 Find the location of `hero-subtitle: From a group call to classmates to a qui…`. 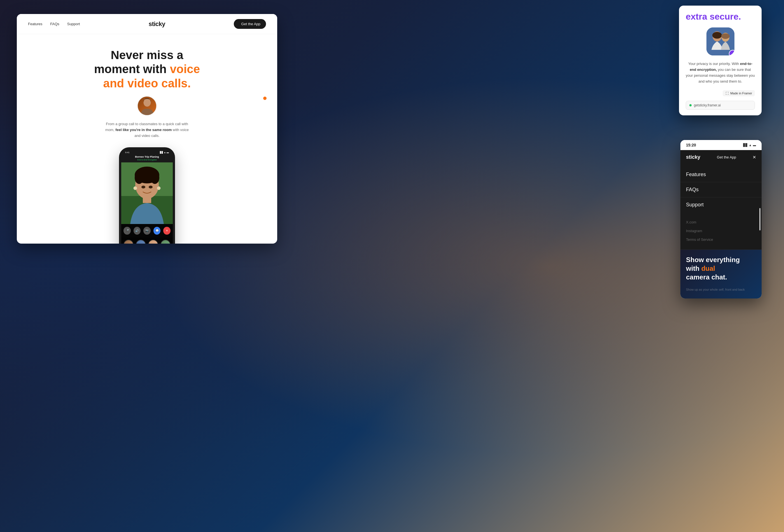

hero-subtitle: From a group call to classmates to a qui… is located at coordinates (147, 130).